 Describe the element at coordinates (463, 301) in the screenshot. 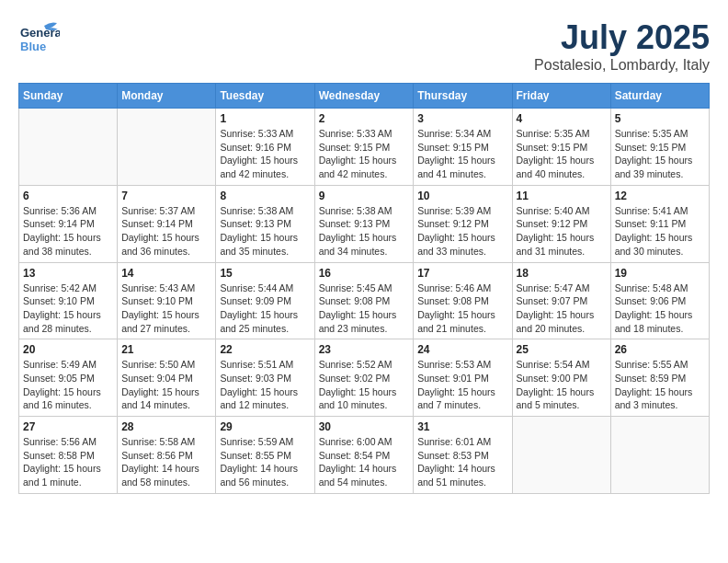

I see `calendar-cell: 17Sunrise: 5:46 AMSunset: 9:08 PMDayligh…` at that location.